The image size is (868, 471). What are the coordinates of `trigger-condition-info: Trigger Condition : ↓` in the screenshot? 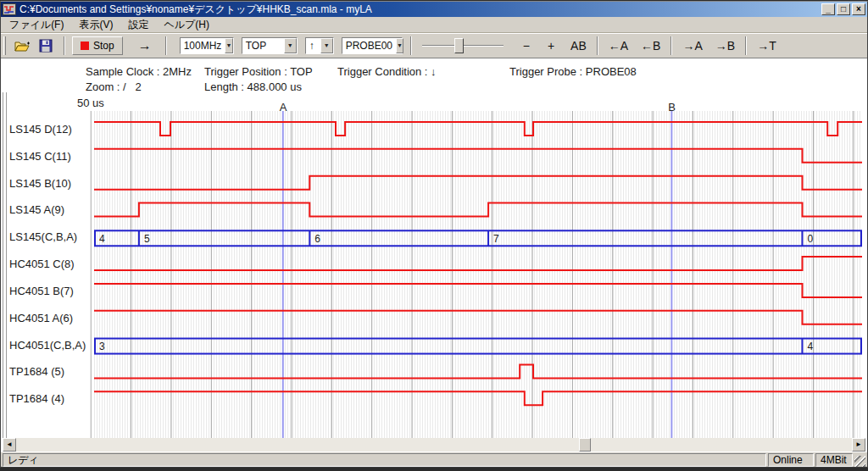 It's located at (387, 71).